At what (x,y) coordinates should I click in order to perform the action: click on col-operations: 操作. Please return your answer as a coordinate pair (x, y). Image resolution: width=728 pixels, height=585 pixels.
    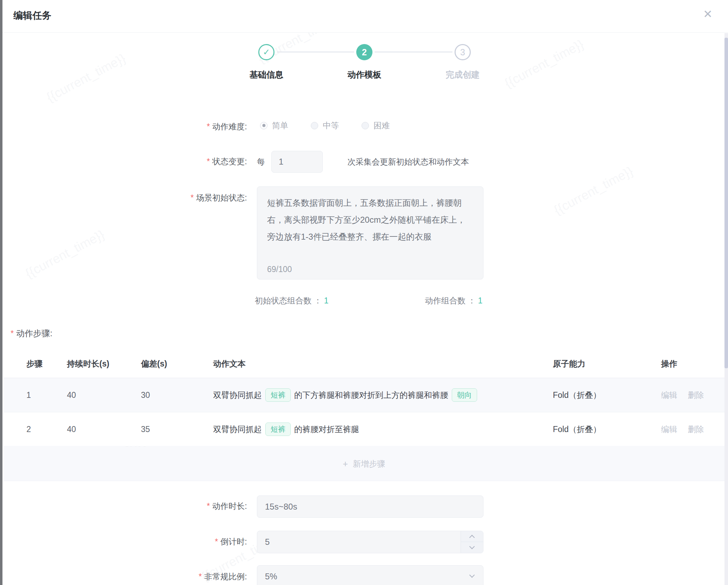
    Looking at the image, I should click on (669, 364).